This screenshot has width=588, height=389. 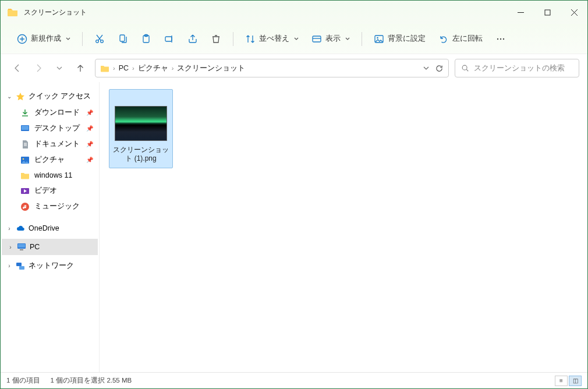 I want to click on search-input: スクリーンショットの検索, so click(x=517, y=68).